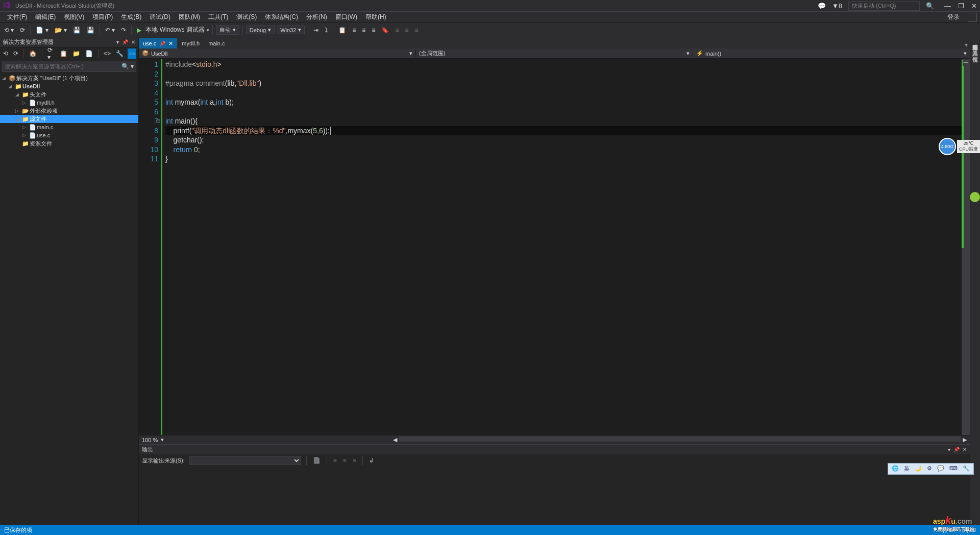 The width and height of the screenshot is (980, 535). What do you see at coordinates (247, 17) in the screenshot?
I see `menu-test: 测试(S)` at bounding box center [247, 17].